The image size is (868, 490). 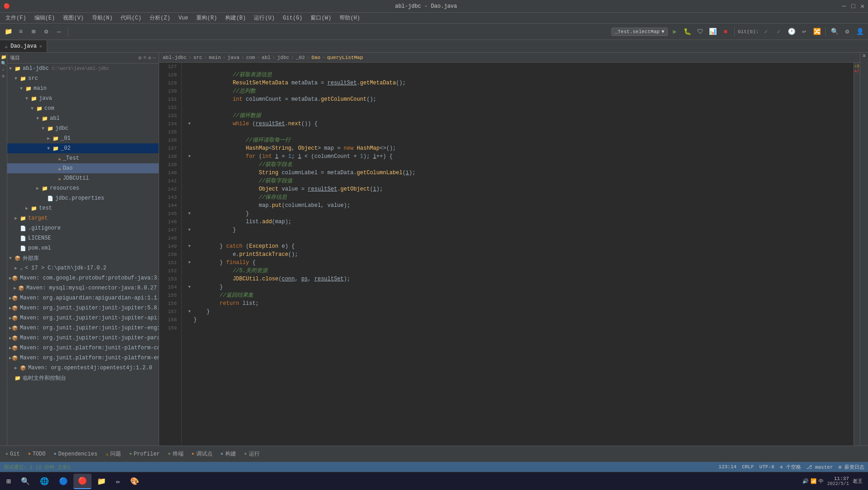 I want to click on profile-btn: 📊, so click(x=713, y=32).